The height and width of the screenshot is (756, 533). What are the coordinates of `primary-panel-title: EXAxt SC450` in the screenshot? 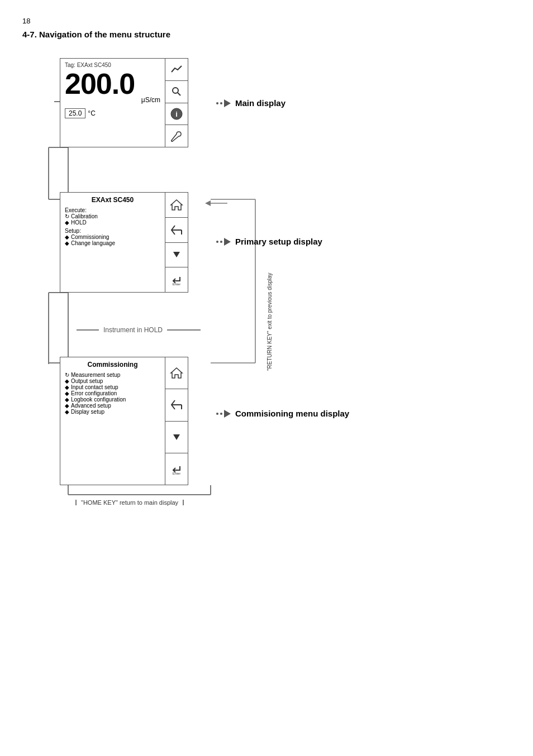 It's located at (113, 200).